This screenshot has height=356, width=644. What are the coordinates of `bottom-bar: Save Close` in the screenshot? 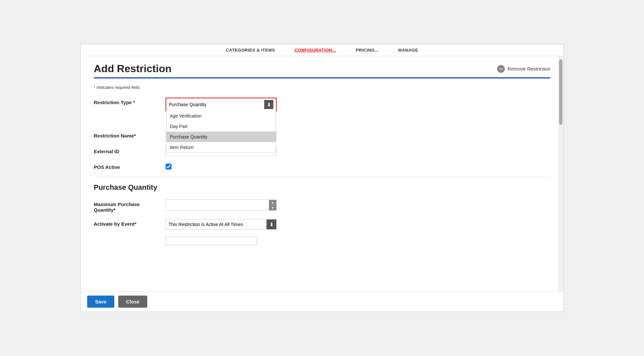 It's located at (322, 301).